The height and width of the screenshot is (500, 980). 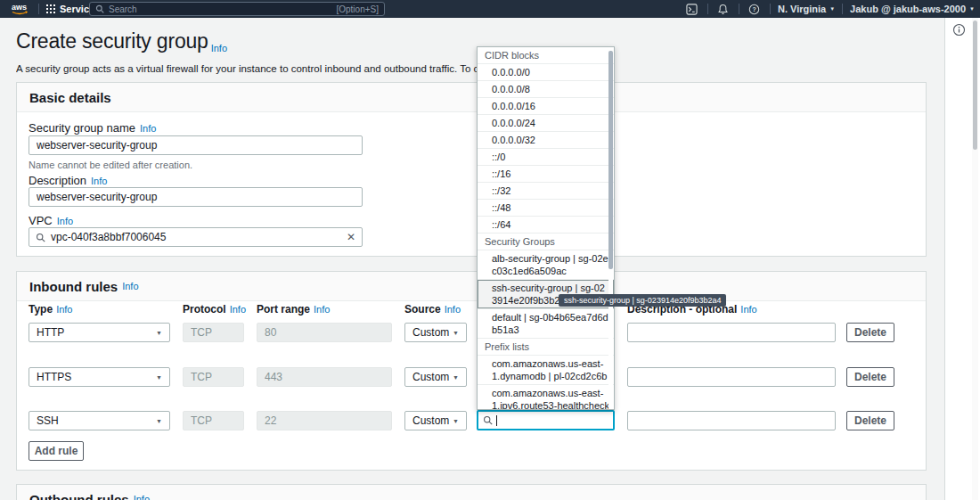 I want to click on source-option: default | sg-0b4b65ea7d6db51a3, so click(x=545, y=324).